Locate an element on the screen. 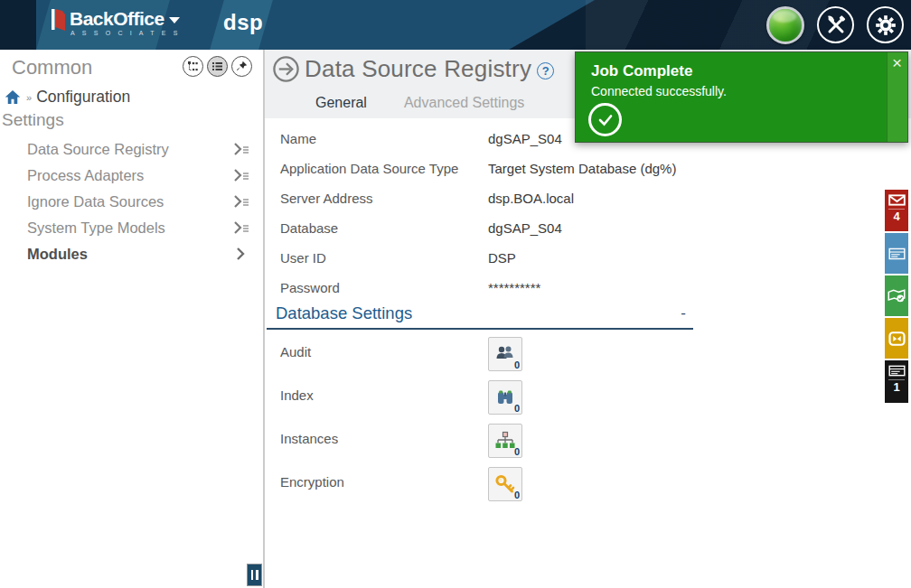 This screenshot has width=911, height=588. tools-icon is located at coordinates (836, 25).